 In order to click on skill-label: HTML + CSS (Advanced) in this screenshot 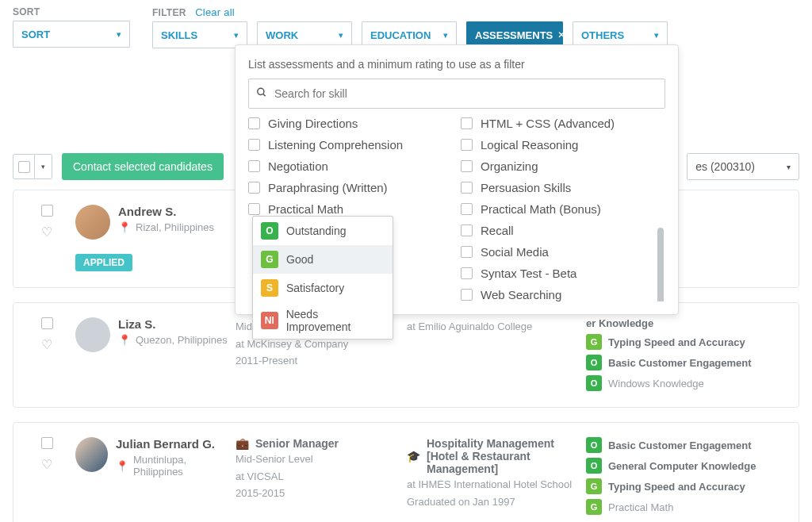, I will do `click(547, 124)`.